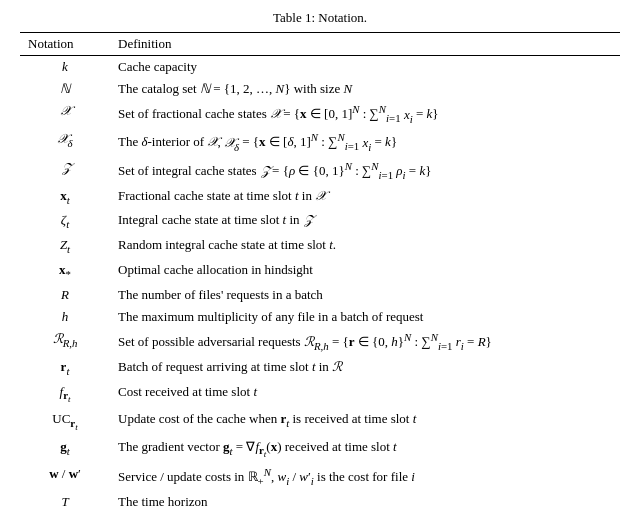 Image resolution: width=640 pixels, height=519 pixels. What do you see at coordinates (320, 142) in the screenshot?
I see `table-row: 𝒳δThe δ-interior of 𝒳, 𝒳δ = {x ∈ [δ, 1]N…` at bounding box center [320, 142].